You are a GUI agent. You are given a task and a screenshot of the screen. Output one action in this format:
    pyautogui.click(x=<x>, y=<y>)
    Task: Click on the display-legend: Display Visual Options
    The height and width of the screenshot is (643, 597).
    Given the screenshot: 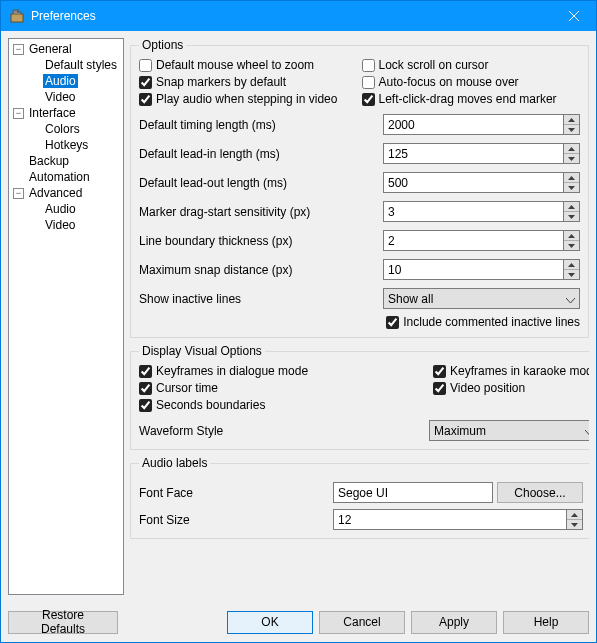 What is the action you would take?
    pyautogui.click(x=202, y=351)
    